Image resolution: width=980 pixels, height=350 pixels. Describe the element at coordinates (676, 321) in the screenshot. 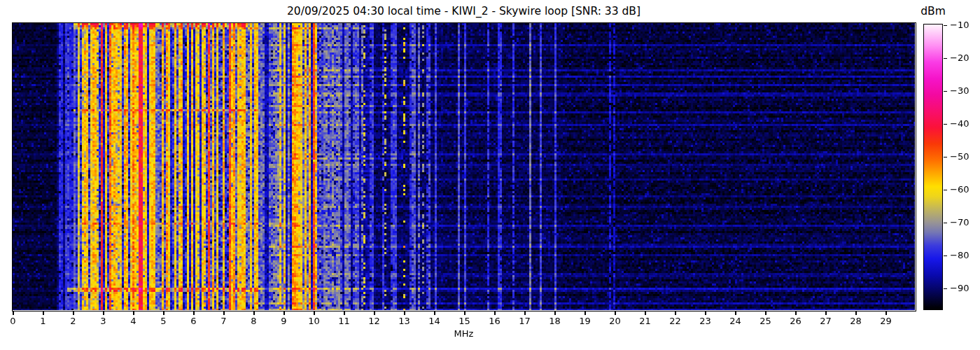

I see `x-tick-label: 22` at that location.